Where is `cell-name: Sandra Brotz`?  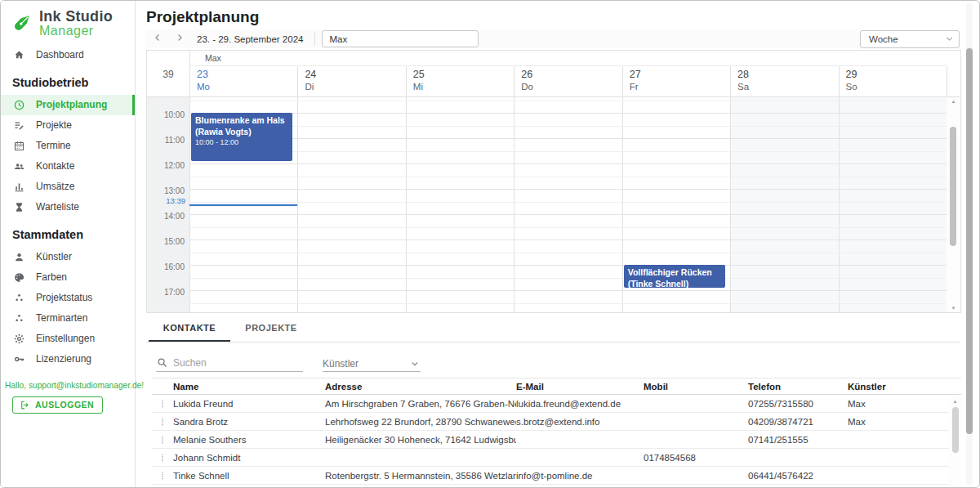 cell-name: Sandra Brotz is located at coordinates (249, 422).